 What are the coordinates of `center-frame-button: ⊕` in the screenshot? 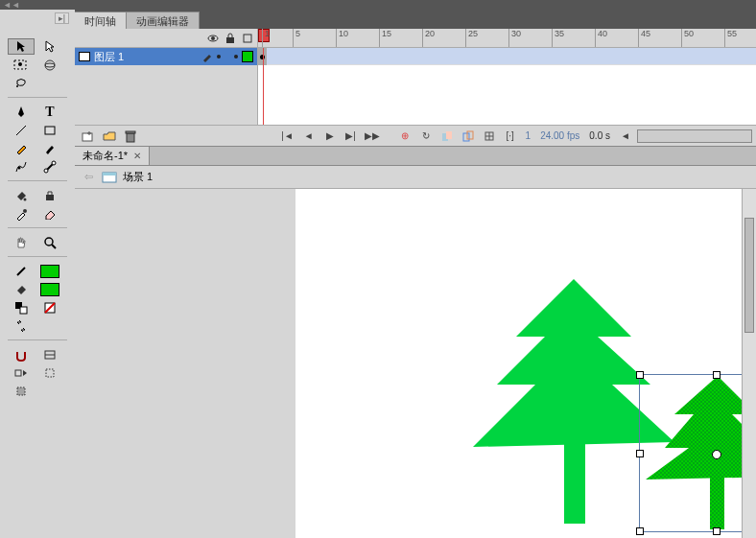 It's located at (405, 136).